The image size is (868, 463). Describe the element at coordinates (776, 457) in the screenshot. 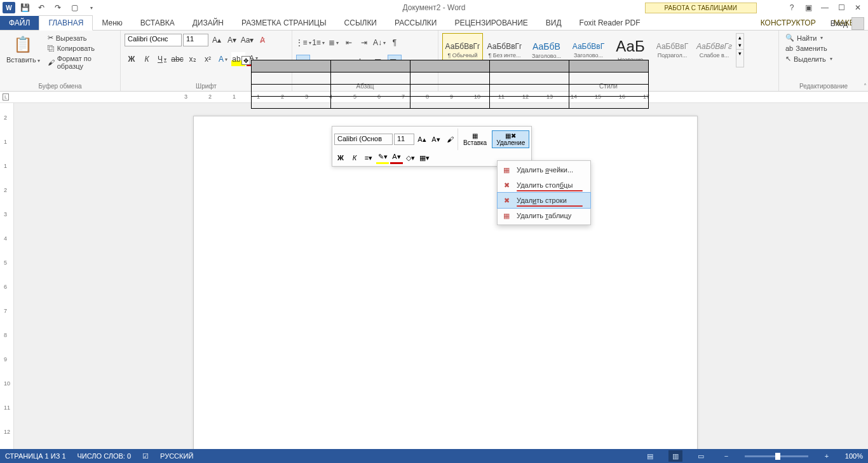

I see `zoom-slider` at that location.